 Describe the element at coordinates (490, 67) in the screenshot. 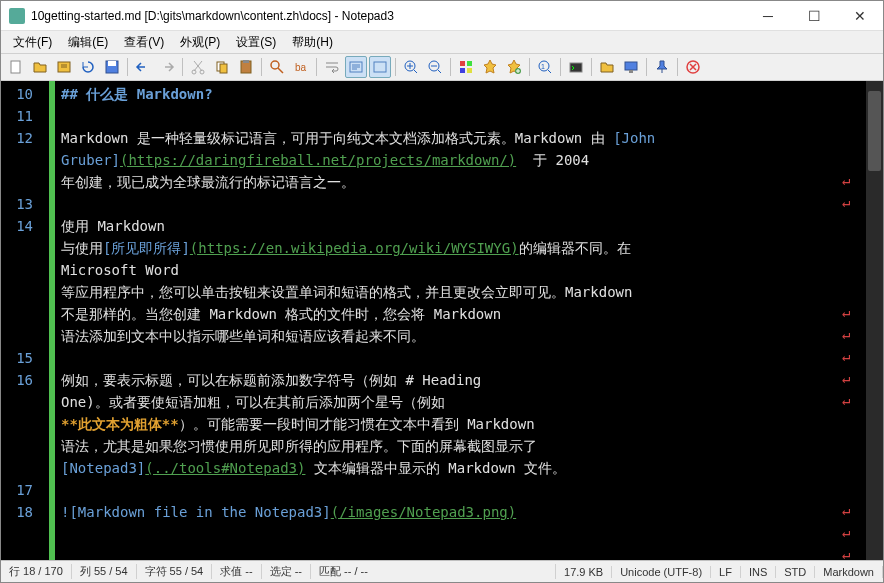

I see `customize-icon` at that location.